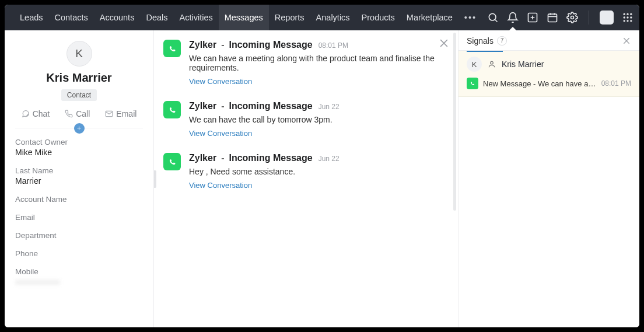 This screenshot has height=332, width=644. Describe the element at coordinates (155, 179) in the screenshot. I see `collapse-handle: ‹` at that location.